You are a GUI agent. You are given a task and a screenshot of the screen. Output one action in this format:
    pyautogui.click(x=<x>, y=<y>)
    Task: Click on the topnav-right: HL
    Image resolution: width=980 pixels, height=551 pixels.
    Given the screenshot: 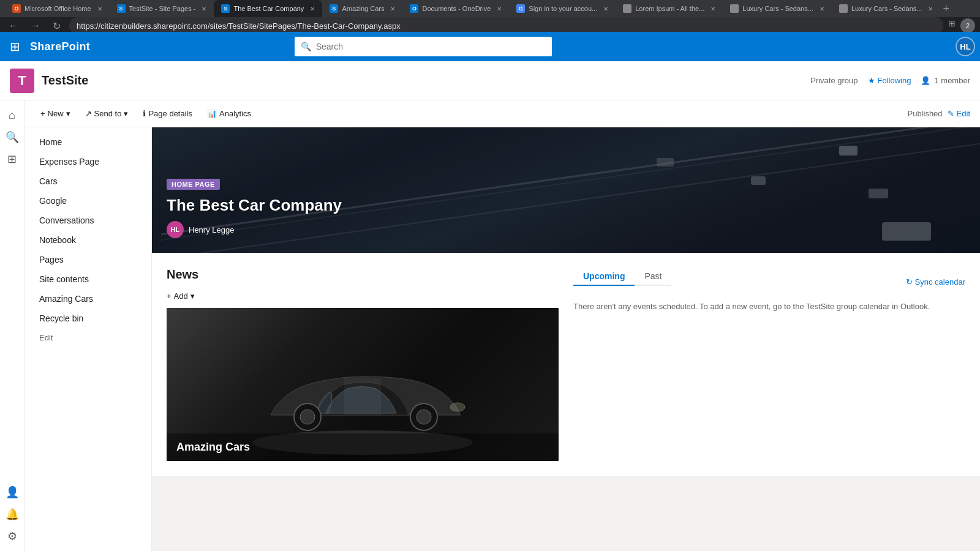 What is the action you would take?
    pyautogui.click(x=965, y=47)
    